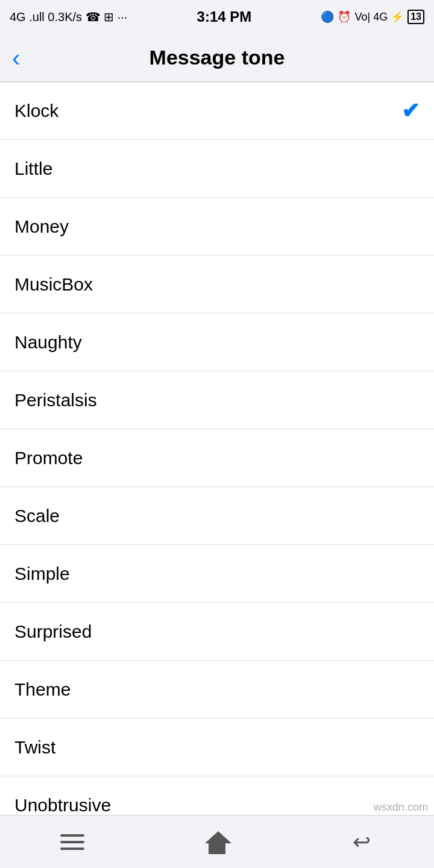 The width and height of the screenshot is (434, 868). I want to click on back-nav-icon: ↩, so click(362, 842).